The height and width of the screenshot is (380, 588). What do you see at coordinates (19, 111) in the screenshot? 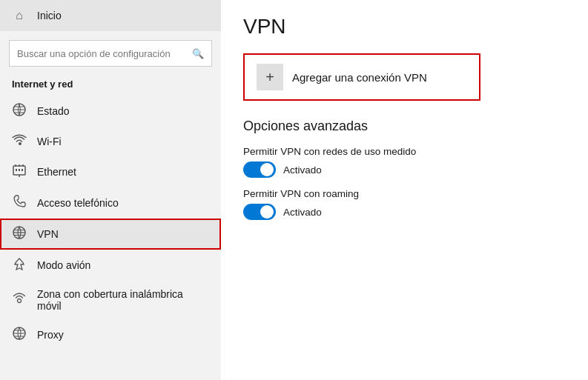
I see `estado-icon` at bounding box center [19, 111].